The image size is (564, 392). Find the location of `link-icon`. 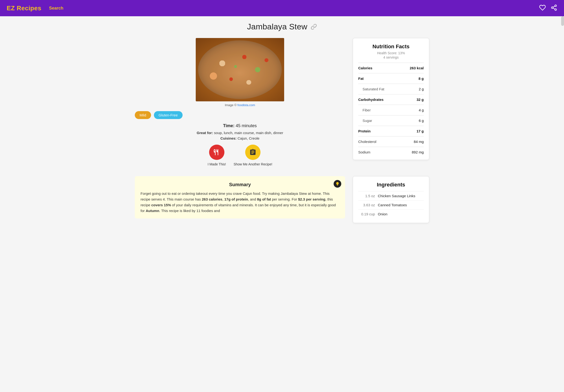

link-icon is located at coordinates (314, 27).